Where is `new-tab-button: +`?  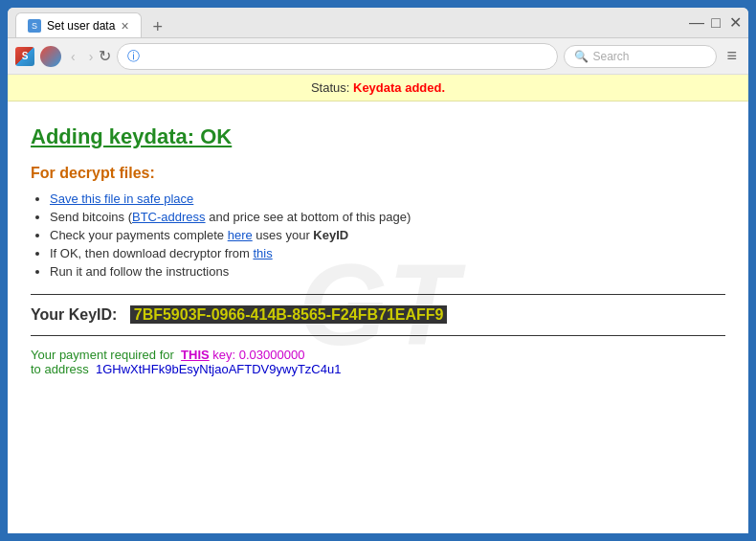
new-tab-button: + is located at coordinates (159, 27).